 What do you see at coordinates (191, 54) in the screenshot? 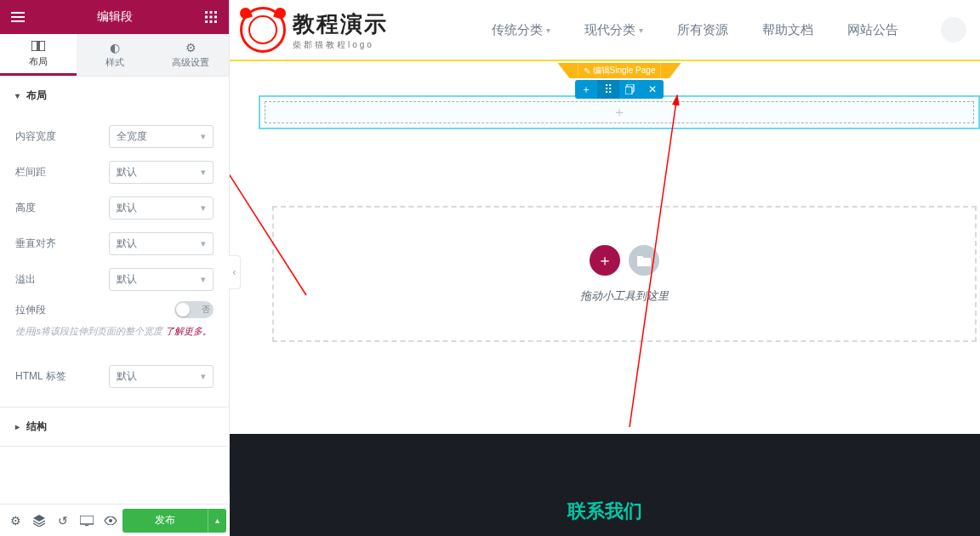
I see `tab-advanced: ⚙ 高级设置` at bounding box center [191, 54].